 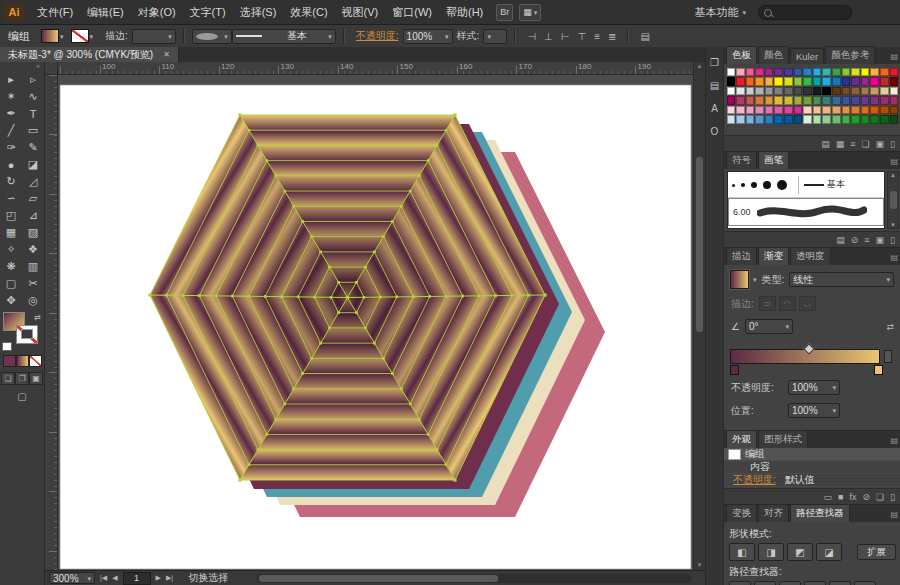 What do you see at coordinates (714, 108) in the screenshot?
I see `character-panel-icon: A` at bounding box center [714, 108].